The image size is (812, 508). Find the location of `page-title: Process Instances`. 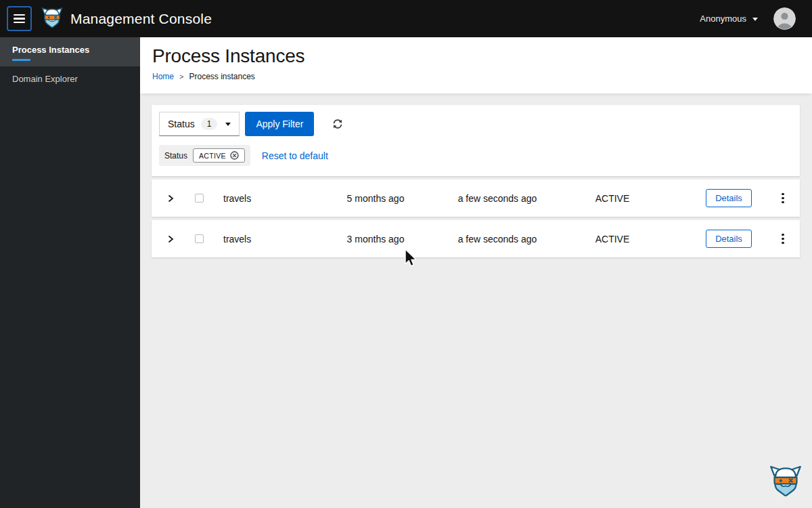

page-title: Process Instances is located at coordinates (476, 56).